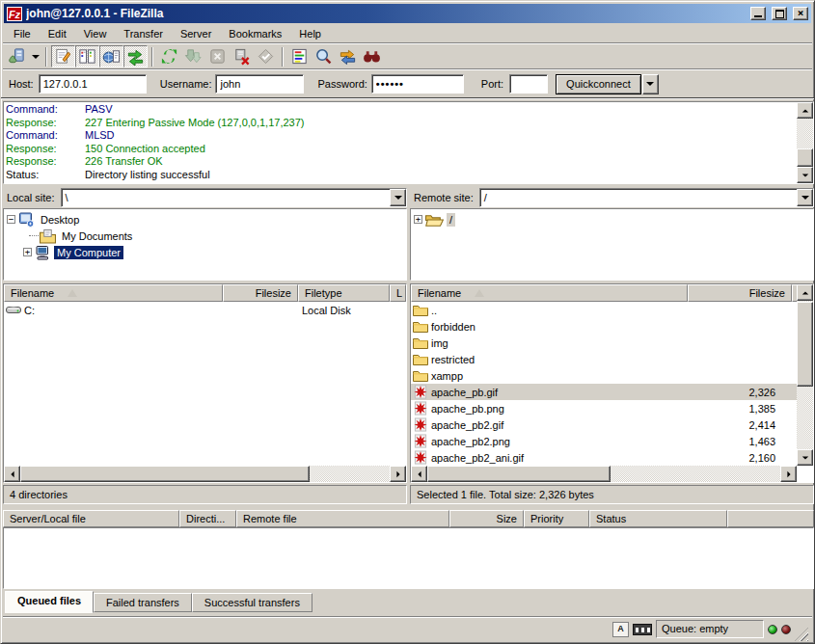 Image resolution: width=815 pixels, height=644 pixels. What do you see at coordinates (143, 603) in the screenshot?
I see `tab-failed-transfers: Failed transfers` at bounding box center [143, 603].